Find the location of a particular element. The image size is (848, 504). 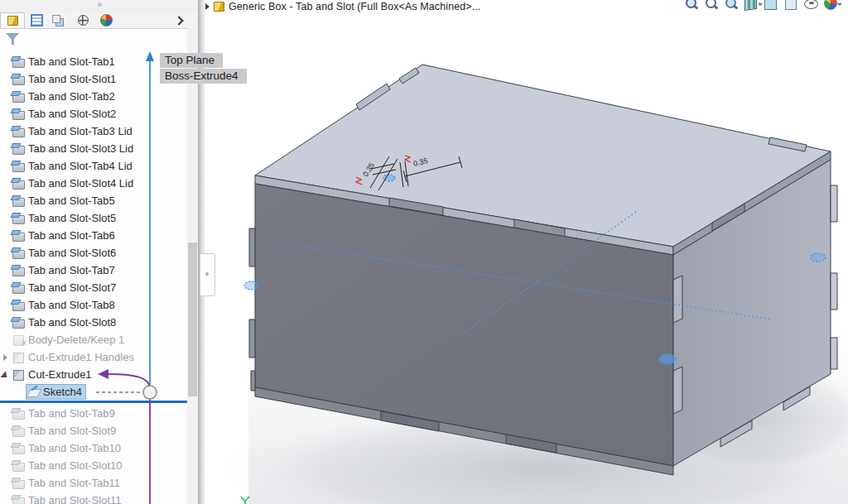

tree-item: Tab and Slot-Slot8 is located at coordinates (94, 323).